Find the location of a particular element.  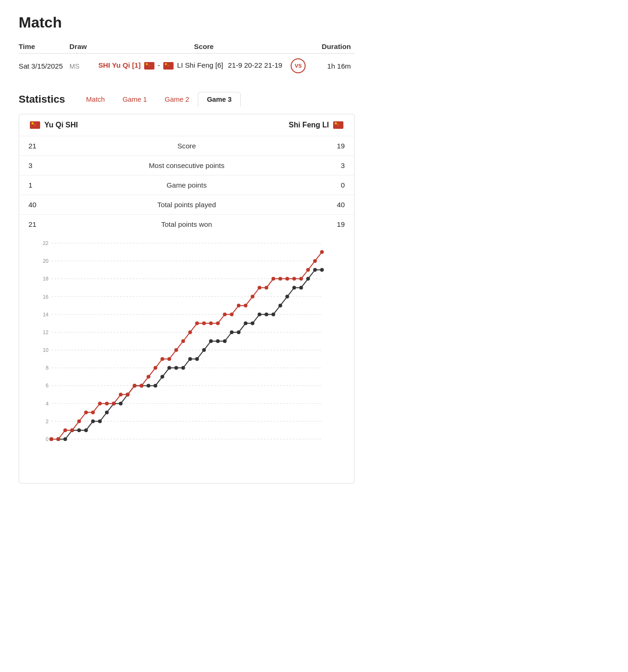

match-duration: 1h 16m is located at coordinates (337, 66).